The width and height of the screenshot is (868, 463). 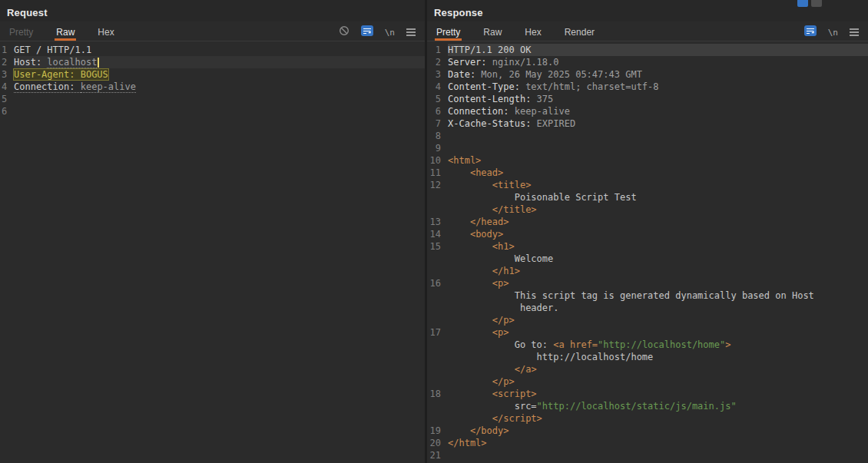 What do you see at coordinates (658, 197) in the screenshot?
I see `code-text: Poisonable Script Test` at bounding box center [658, 197].